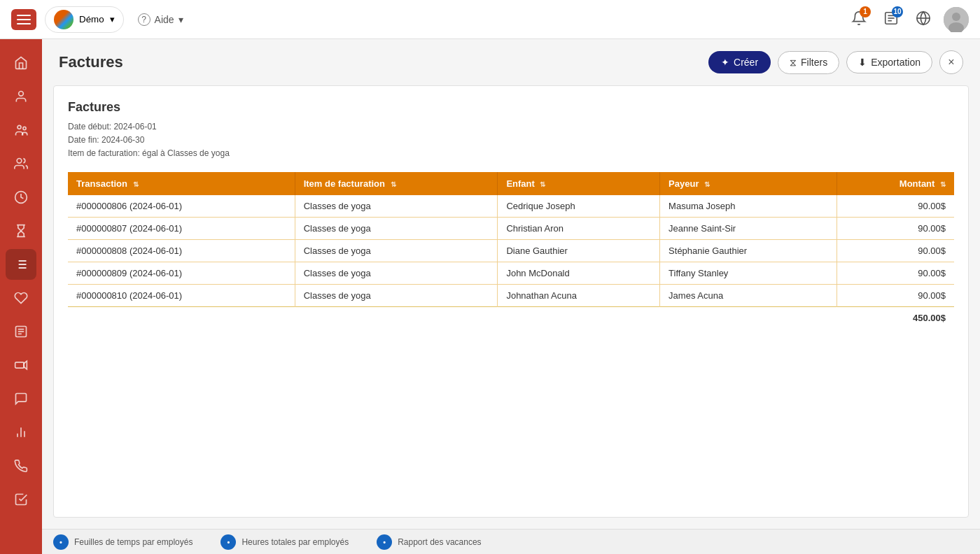 The width and height of the screenshot is (980, 554). I want to click on family-icon, so click(21, 130).